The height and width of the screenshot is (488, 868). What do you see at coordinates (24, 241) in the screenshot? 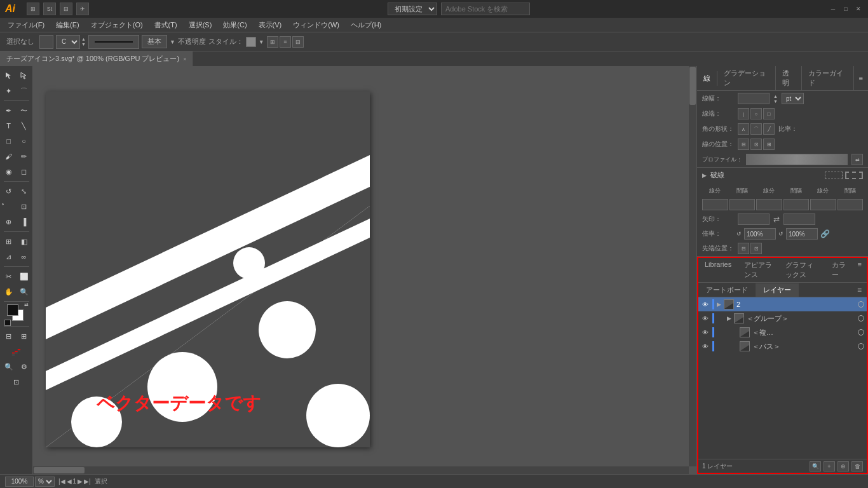
I see `gradient-tool: ◧` at bounding box center [24, 241].